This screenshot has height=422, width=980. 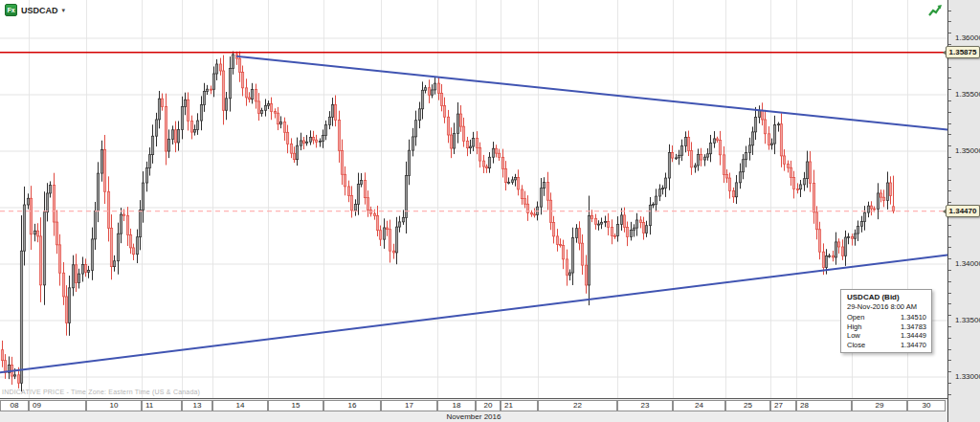 What do you see at coordinates (886, 327) in the screenshot?
I see `tooltip-row-high: High 1.34783` at bounding box center [886, 327].